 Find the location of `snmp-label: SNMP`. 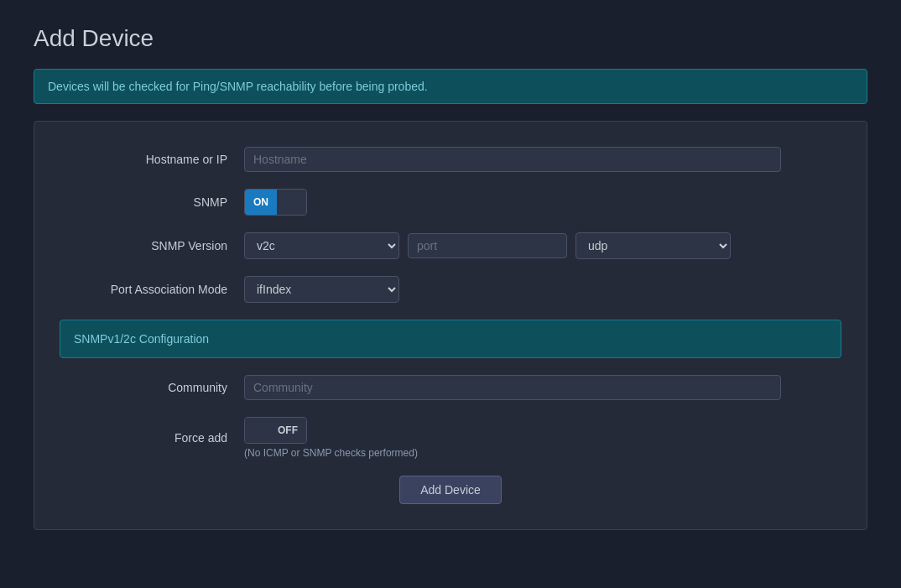

snmp-label: SNMP is located at coordinates (152, 202).